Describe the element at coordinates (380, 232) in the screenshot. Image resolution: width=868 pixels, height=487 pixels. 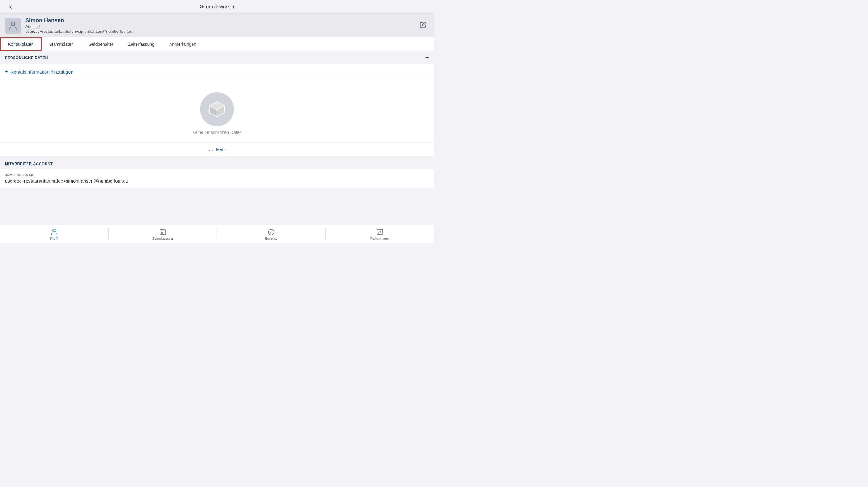
I see `performance-icon` at that location.